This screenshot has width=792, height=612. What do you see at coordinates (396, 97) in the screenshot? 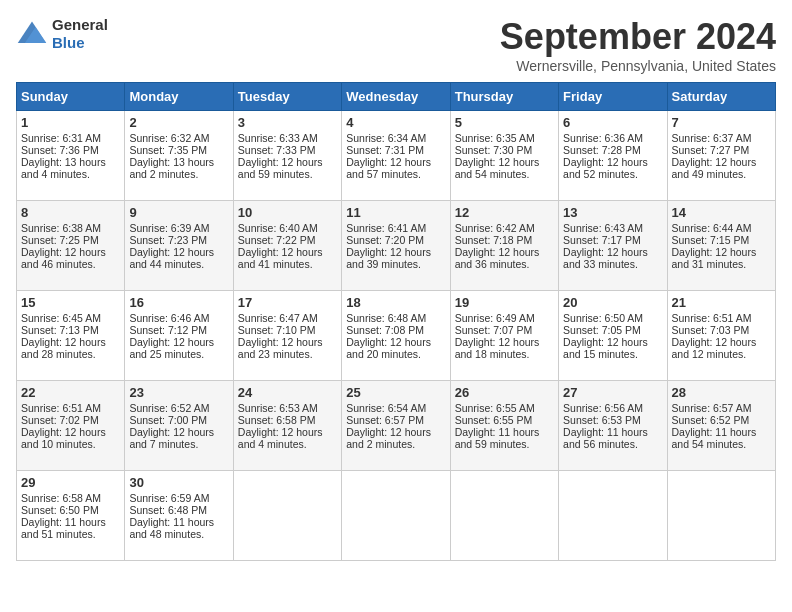
I see `header-wednesday: Wednesday` at bounding box center [396, 97].